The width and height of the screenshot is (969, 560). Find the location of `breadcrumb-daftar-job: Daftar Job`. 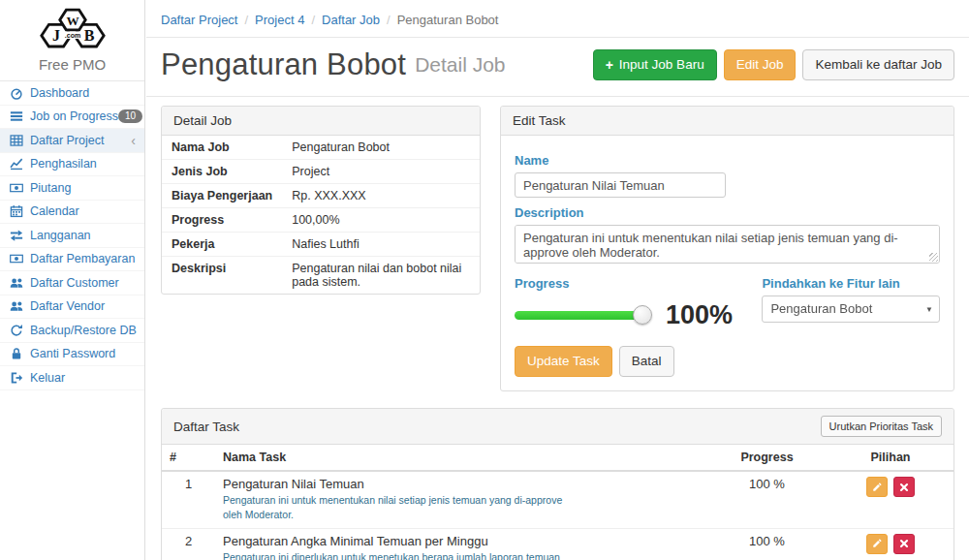

breadcrumb-daftar-job: Daftar Job is located at coordinates (351, 19).